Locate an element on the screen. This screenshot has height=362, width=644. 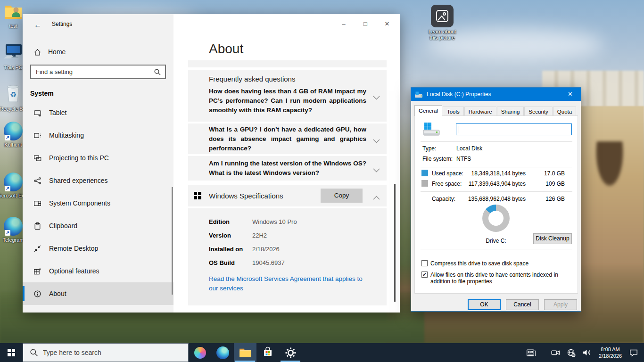
sidebar-item-about: About is located at coordinates (98, 294).